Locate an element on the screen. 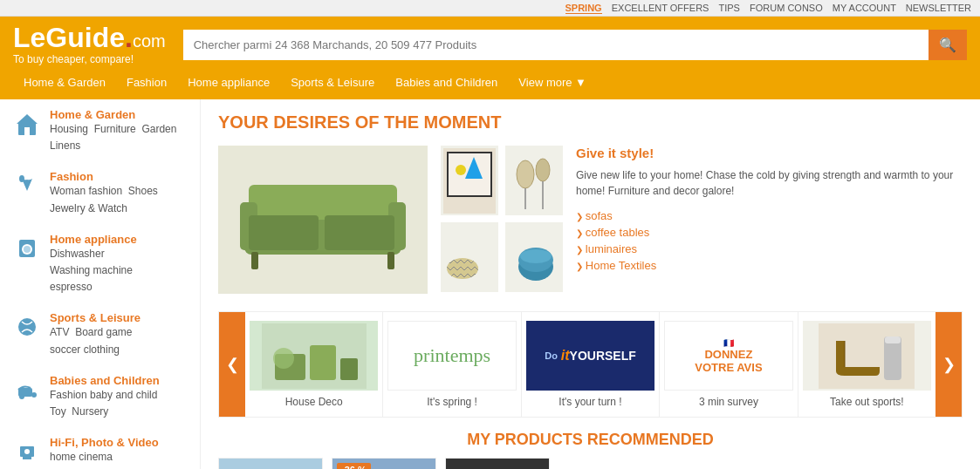  small-images is located at coordinates (502, 220).